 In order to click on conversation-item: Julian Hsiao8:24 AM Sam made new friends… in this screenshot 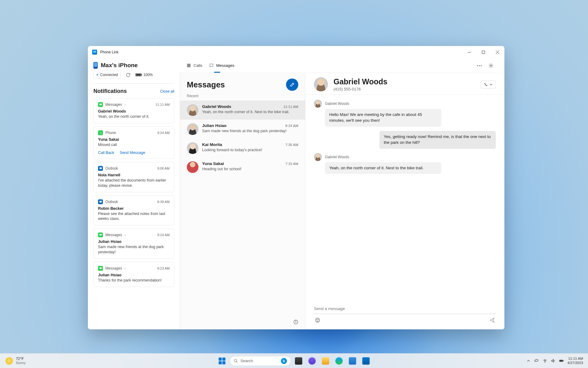, I will do `click(243, 129)`.